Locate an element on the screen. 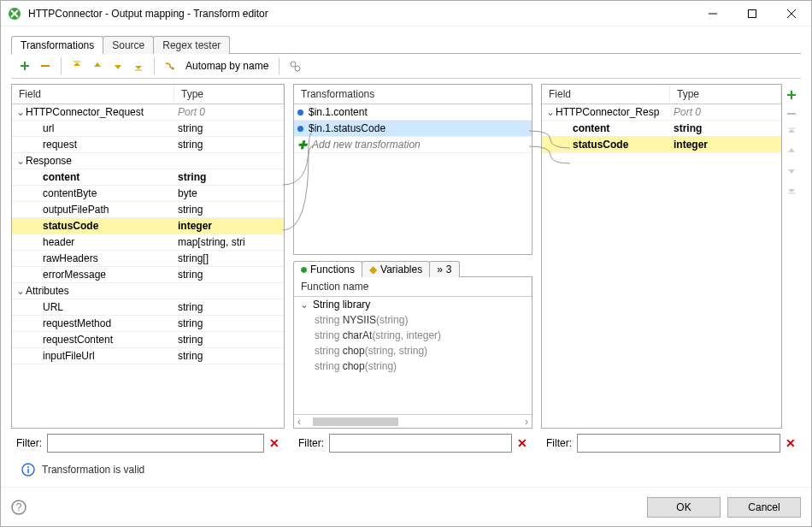 The image size is (812, 527). tree-row: outputFilePathstring is located at coordinates (148, 210).